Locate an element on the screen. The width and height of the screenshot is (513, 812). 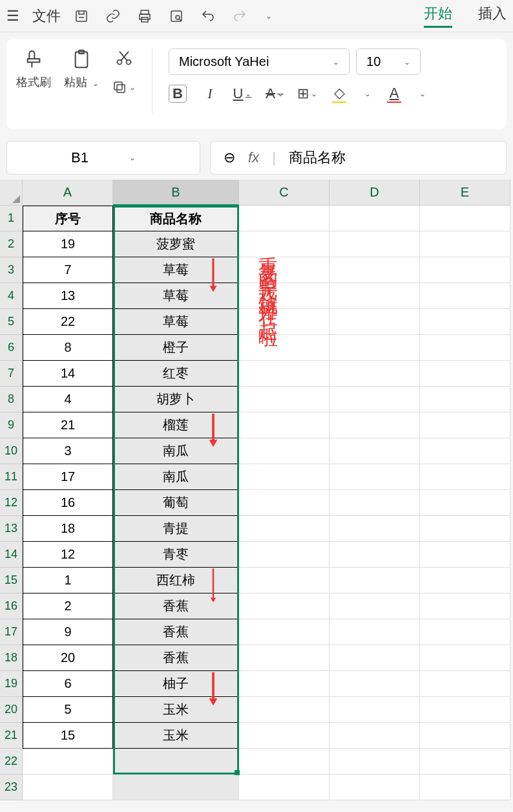
cell: 序号 is located at coordinates (68, 219).